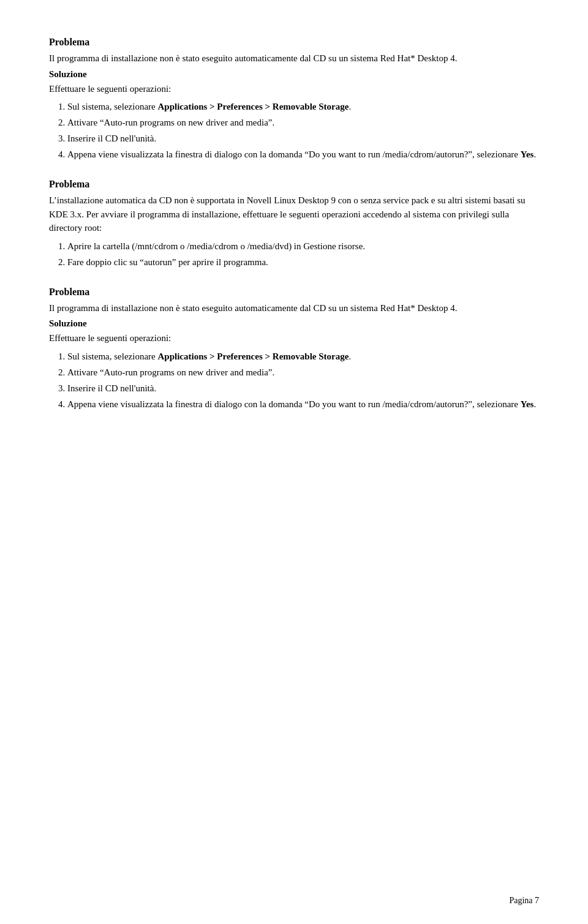 Image resolution: width=588 pixels, height=924 pixels. I want to click on page-number: Pagina 7, so click(524, 900).